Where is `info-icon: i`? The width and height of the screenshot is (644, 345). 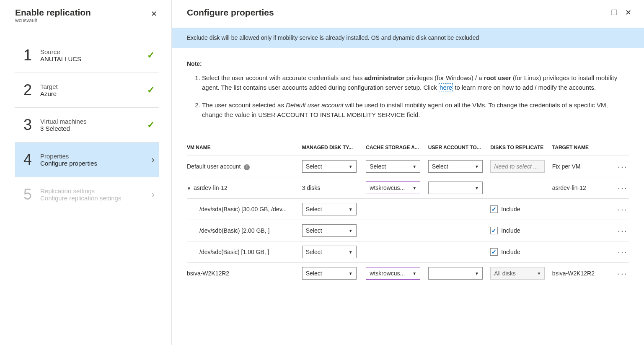 info-icon: i is located at coordinates (247, 167).